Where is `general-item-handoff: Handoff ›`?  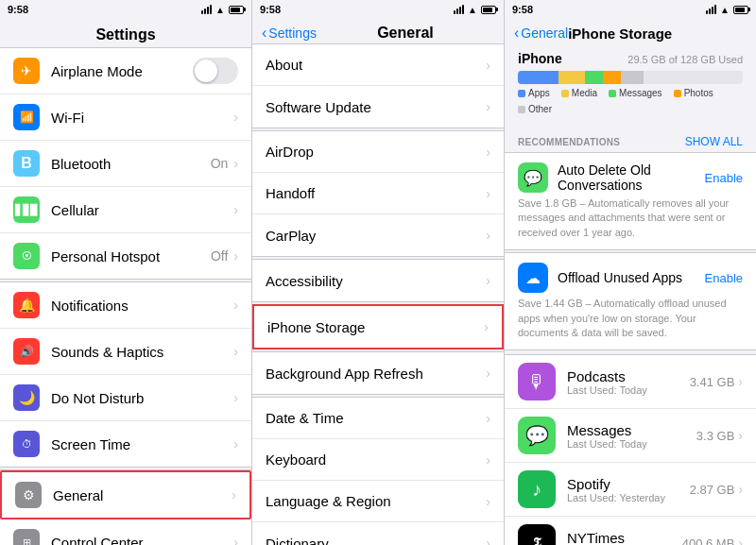 general-item-handoff: Handoff › is located at coordinates (378, 194).